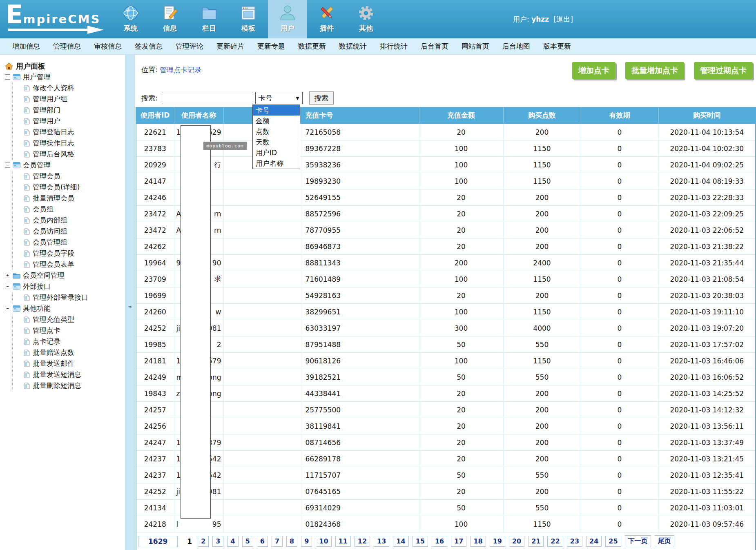  Describe the element at coordinates (475, 47) in the screenshot. I see `nav-item-12: 网站首页` at that location.